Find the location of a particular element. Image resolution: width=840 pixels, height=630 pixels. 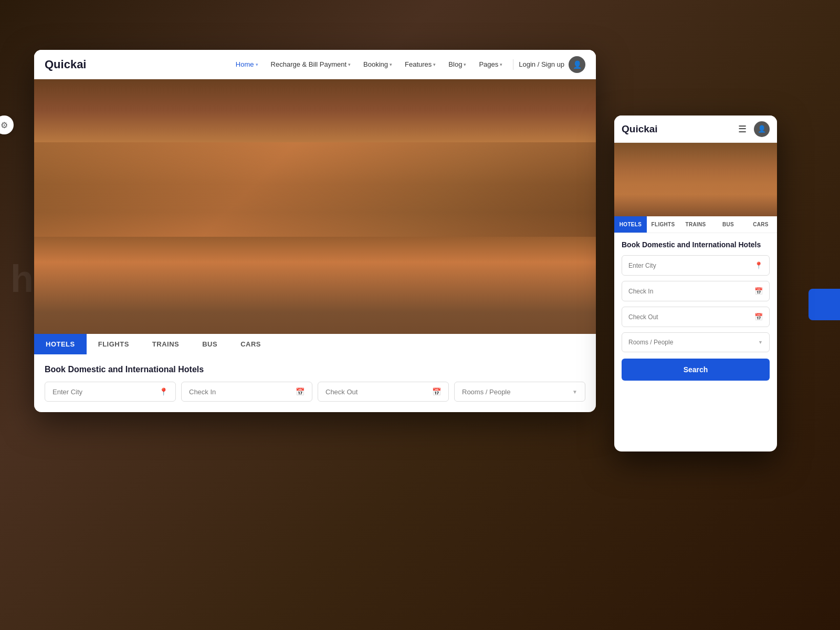

mobile-brand-logo: Quickai is located at coordinates (680, 129).